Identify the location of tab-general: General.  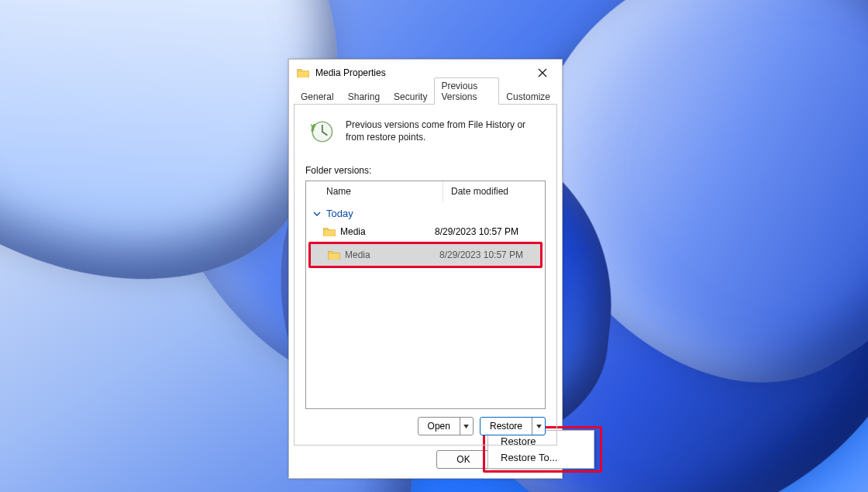
(318, 96).